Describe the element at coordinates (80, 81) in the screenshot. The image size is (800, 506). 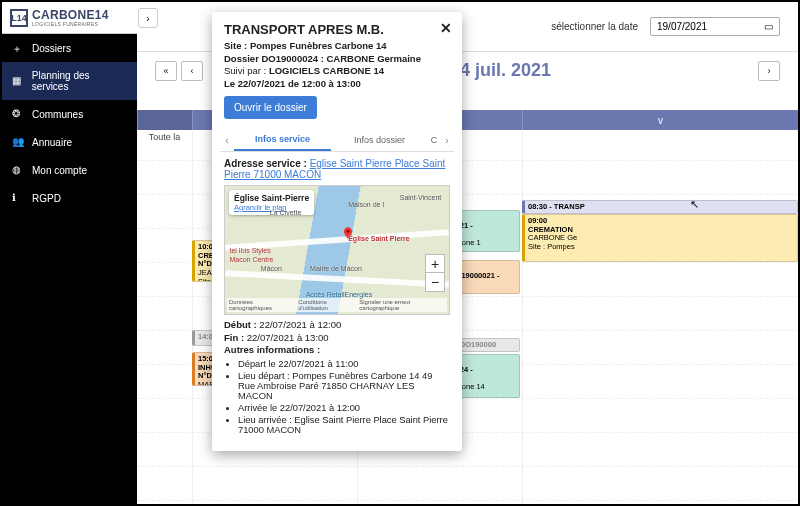
I see `sidebar-item-label: Planning des services` at that location.